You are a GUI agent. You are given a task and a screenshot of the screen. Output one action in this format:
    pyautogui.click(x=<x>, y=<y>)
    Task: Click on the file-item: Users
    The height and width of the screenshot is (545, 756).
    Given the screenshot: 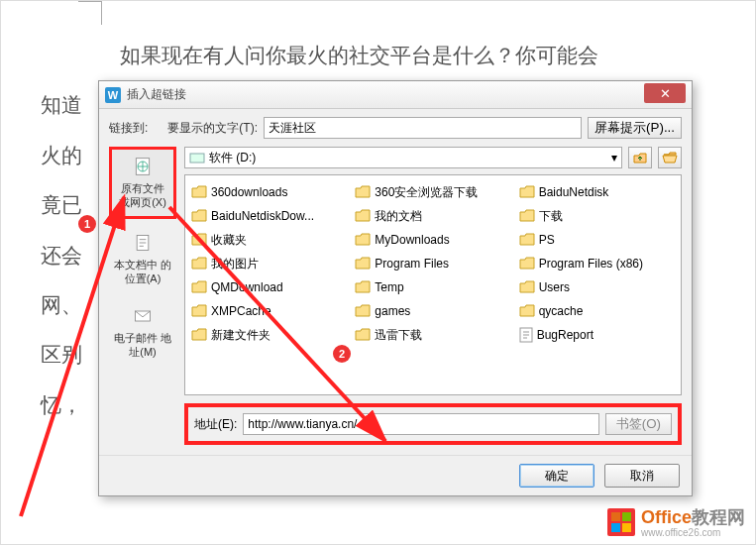 What is the action you would take?
    pyautogui.click(x=596, y=287)
    